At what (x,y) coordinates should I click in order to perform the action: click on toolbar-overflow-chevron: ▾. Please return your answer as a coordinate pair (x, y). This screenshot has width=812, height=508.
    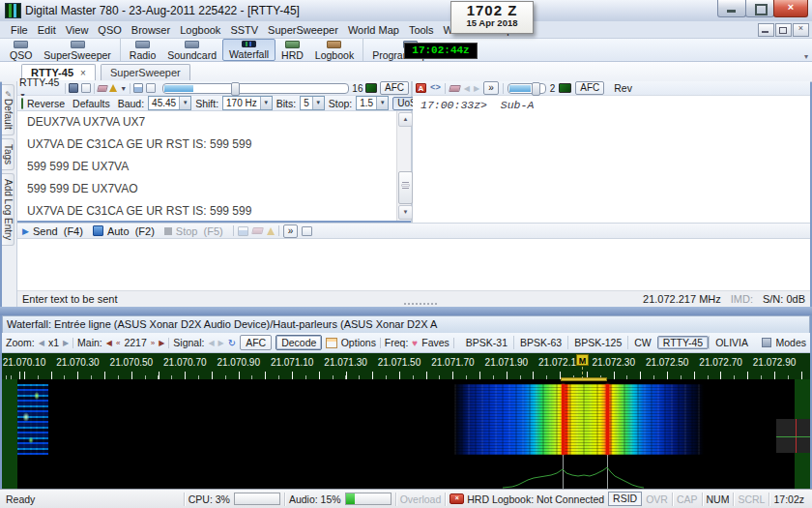
    Looking at the image, I should click on (806, 56).